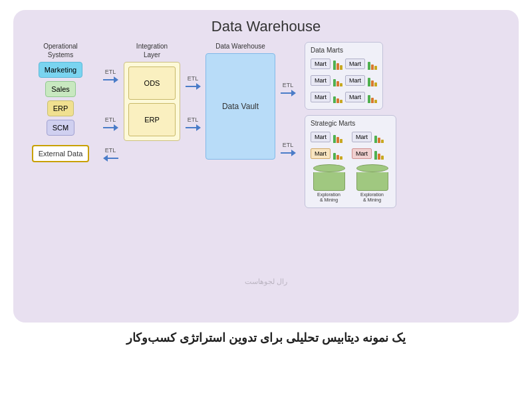 The width and height of the screenshot is (532, 399). What do you see at coordinates (327, 97) in the screenshot?
I see `mart-row-3a: Mart` at bounding box center [327, 97].